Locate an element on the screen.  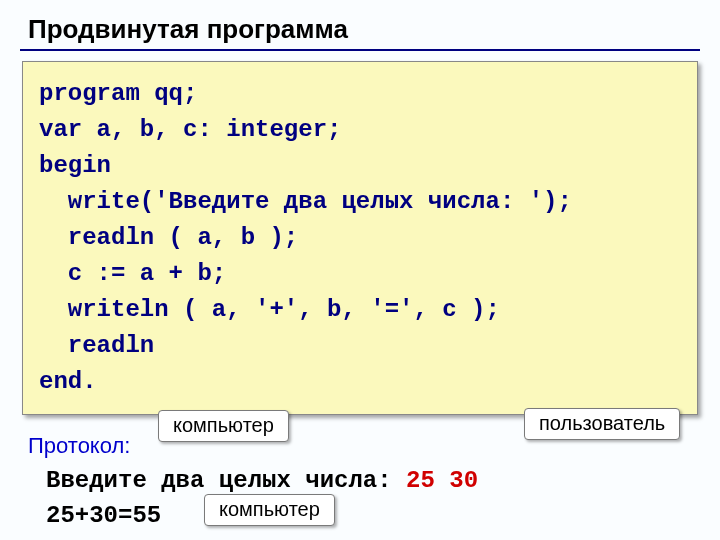
callout-user: пользователь is located at coordinates (602, 424).